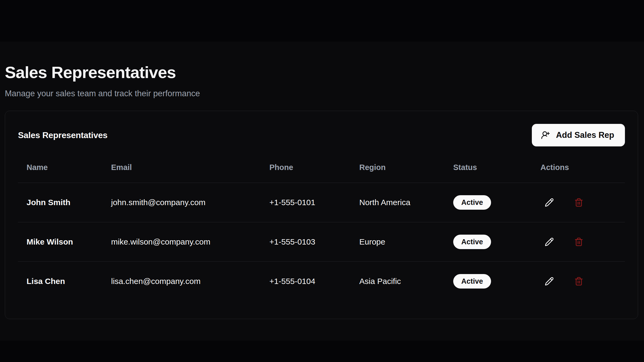 Image resolution: width=644 pixels, height=362 pixels. I want to click on rep-region: Asia Pacific, so click(398, 282).